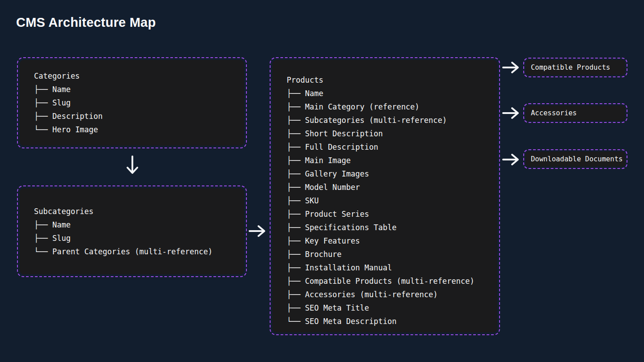  Describe the element at coordinates (333, 187) in the screenshot. I see `tree-item-label: Model Number` at that location.